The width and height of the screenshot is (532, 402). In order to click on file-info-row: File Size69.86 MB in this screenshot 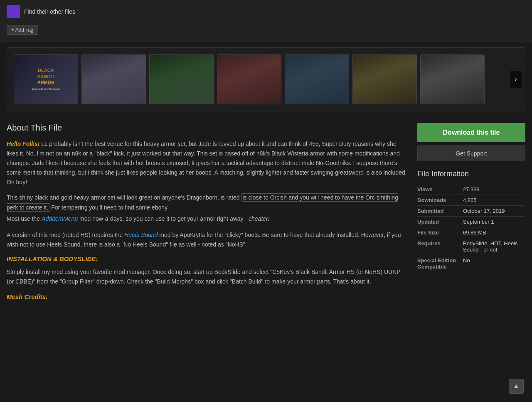, I will do `click(471, 233)`.